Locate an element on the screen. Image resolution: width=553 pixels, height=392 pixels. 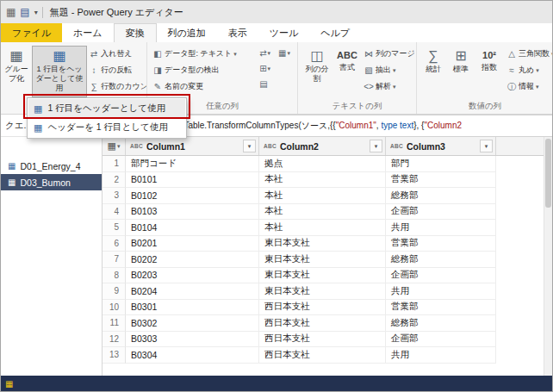
row-number: 3 is located at coordinates (114, 196).